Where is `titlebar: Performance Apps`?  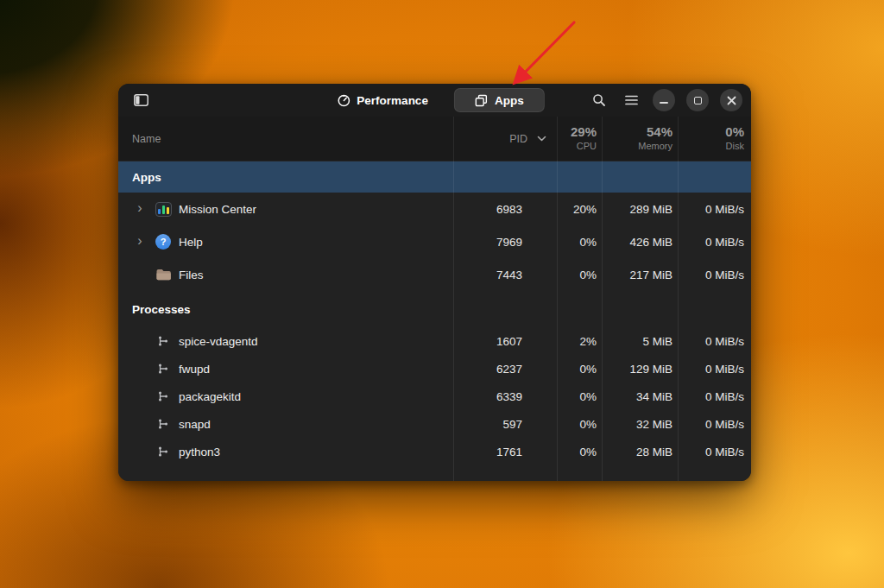 titlebar: Performance Apps is located at coordinates (435, 100).